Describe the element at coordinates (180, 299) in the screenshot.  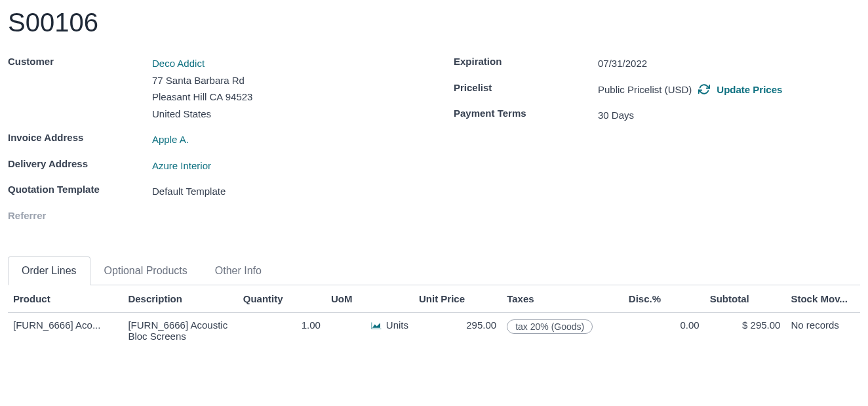
I see `th-description: Description` at that location.